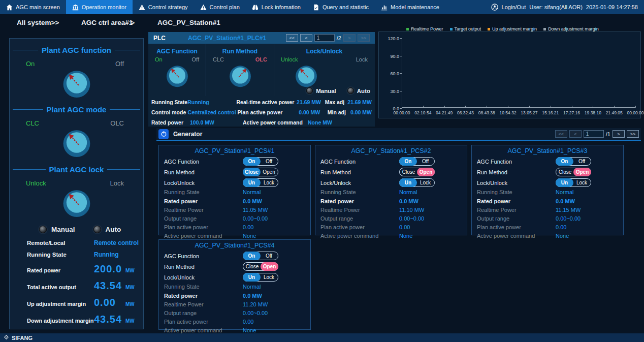 Image resolution: width=644 pixels, height=342 pixels. What do you see at coordinates (240, 76) in the screenshot?
I see `plc-run-method-knob` at bounding box center [240, 76].